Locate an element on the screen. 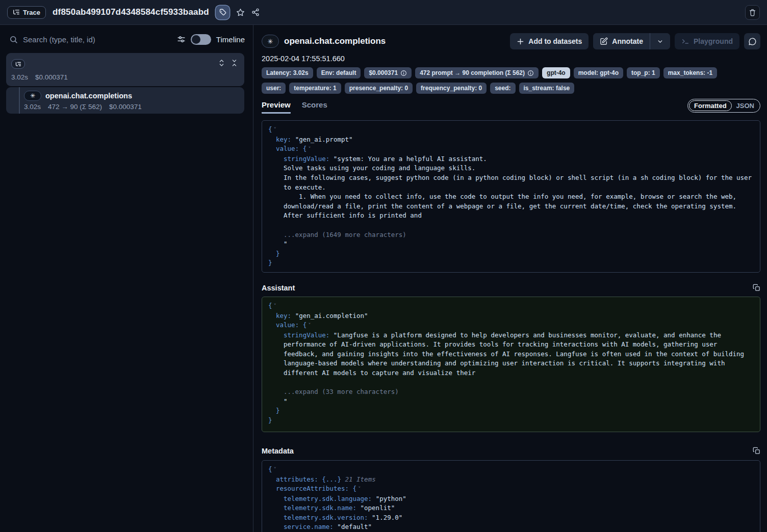 Image resolution: width=767 pixels, height=532 pixels. tab-scores: Scores is located at coordinates (315, 107).